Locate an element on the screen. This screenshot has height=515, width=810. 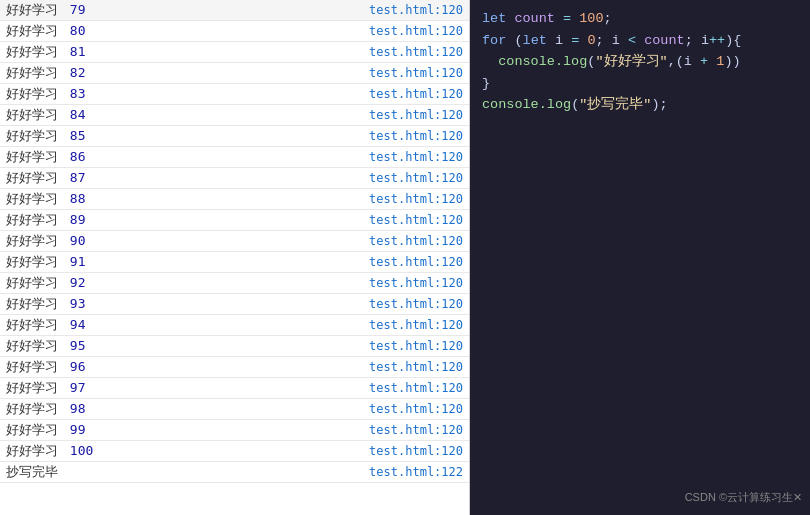
console-row: 好好学习 88test.html:120 is located at coordinates (234, 200).